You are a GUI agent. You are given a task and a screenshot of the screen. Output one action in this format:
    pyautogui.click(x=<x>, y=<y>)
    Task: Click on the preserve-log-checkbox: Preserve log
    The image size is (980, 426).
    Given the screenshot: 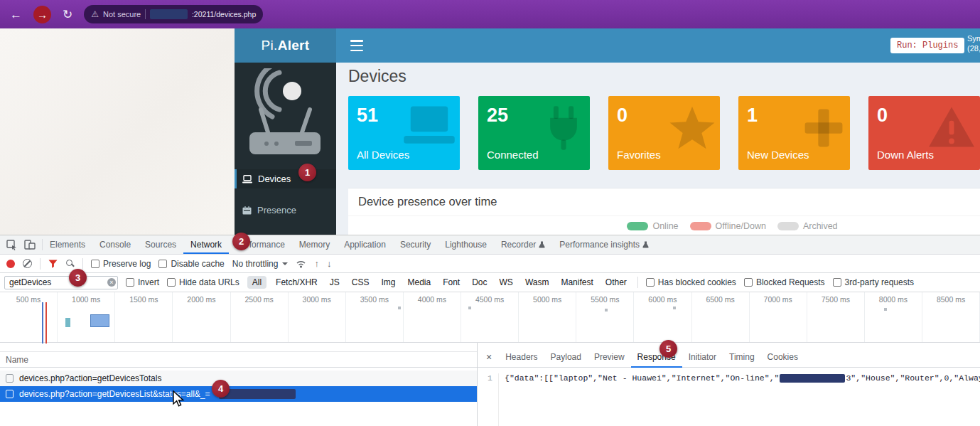 What is the action you would take?
    pyautogui.click(x=121, y=264)
    